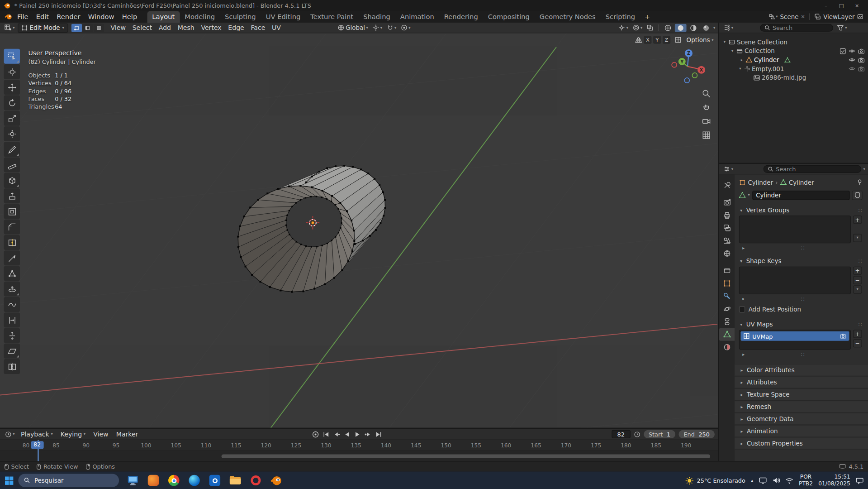 This screenshot has height=489, width=868. Describe the element at coordinates (727, 185) in the screenshot. I see `tab-tool` at that location.